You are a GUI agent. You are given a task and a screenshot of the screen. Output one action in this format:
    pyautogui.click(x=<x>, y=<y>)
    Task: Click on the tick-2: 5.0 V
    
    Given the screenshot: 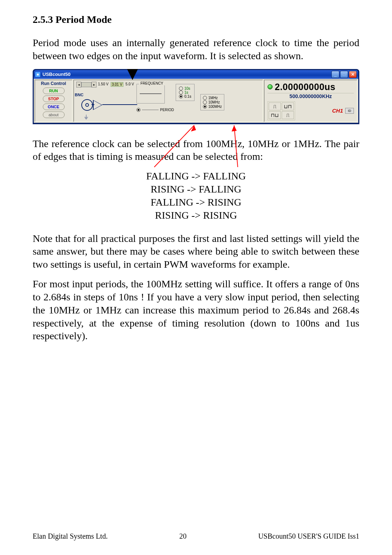 What is the action you would take?
    pyautogui.click(x=130, y=84)
    